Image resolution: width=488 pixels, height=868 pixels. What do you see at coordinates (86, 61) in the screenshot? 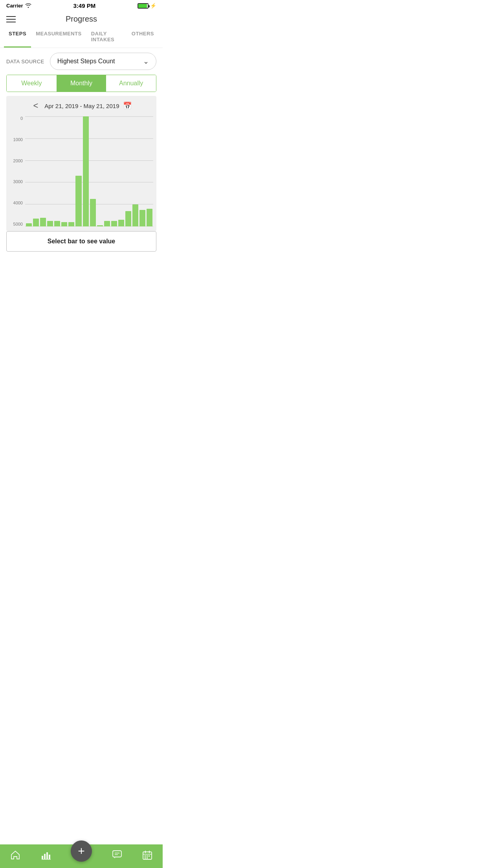
I see `data-source-selected: Highest Steps Count` at bounding box center [86, 61].